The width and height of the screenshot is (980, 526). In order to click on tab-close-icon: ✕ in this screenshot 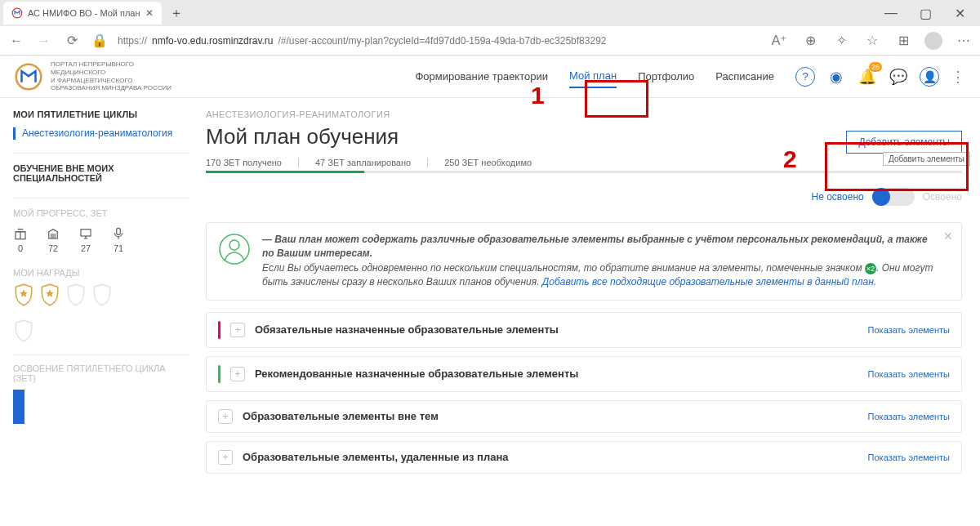, I will do `click(149, 13)`.